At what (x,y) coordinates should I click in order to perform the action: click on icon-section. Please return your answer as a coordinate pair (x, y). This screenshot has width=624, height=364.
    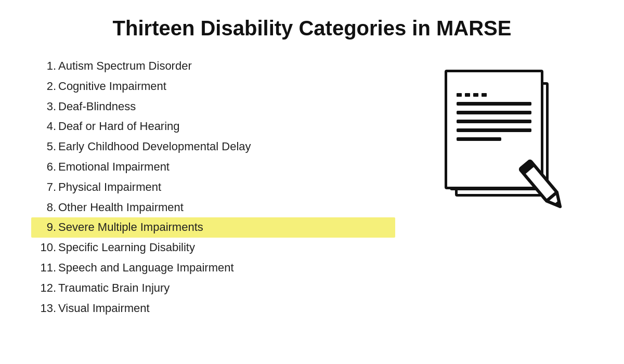
    Looking at the image, I should click on (504, 145).